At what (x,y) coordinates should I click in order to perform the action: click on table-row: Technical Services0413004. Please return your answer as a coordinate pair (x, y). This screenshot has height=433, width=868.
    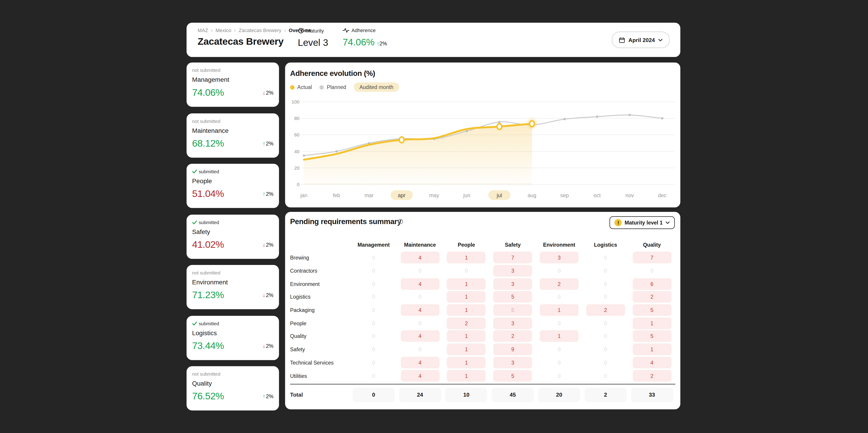
    Looking at the image, I should click on (483, 362).